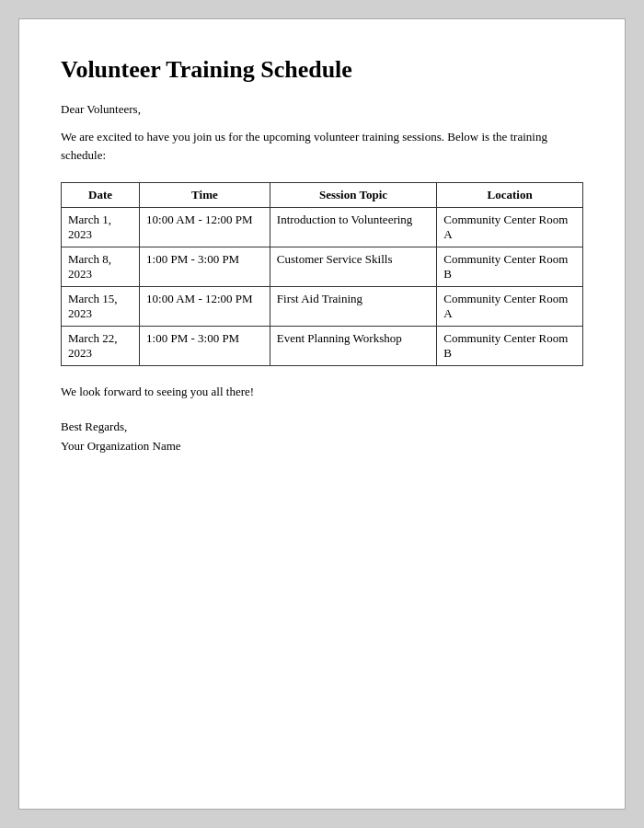 The image size is (644, 828). Describe the element at coordinates (322, 392) in the screenshot. I see `closing-text: We look forward to seeing you all there!` at that location.